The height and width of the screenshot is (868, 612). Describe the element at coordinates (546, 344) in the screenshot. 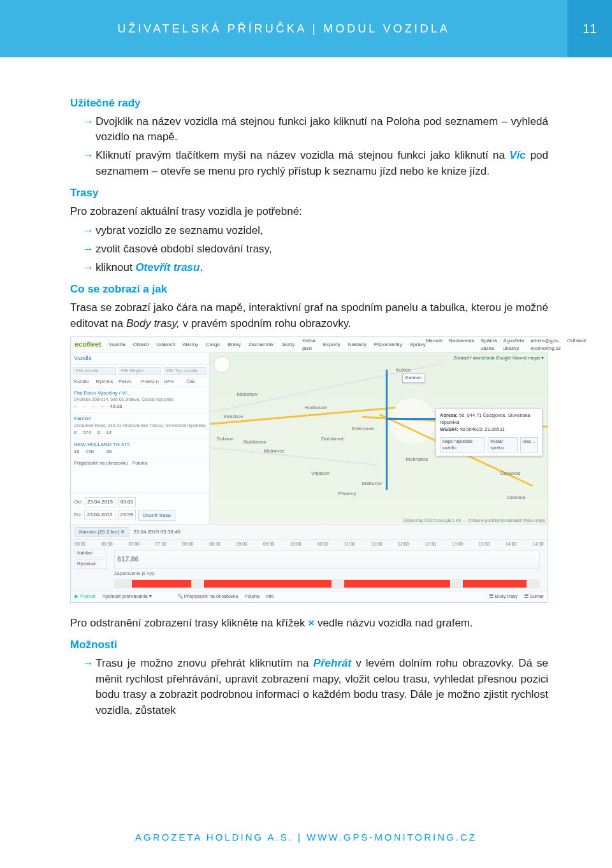

I see `toolbar-right-item: admin@gps-monitoring.cz` at that location.